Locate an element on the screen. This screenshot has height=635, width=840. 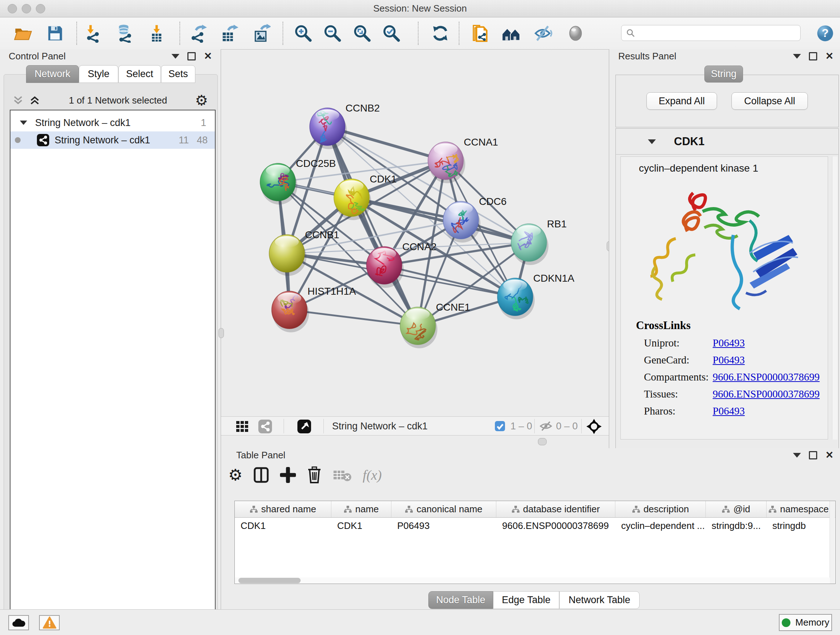
column-header-name: name is located at coordinates (362, 509).